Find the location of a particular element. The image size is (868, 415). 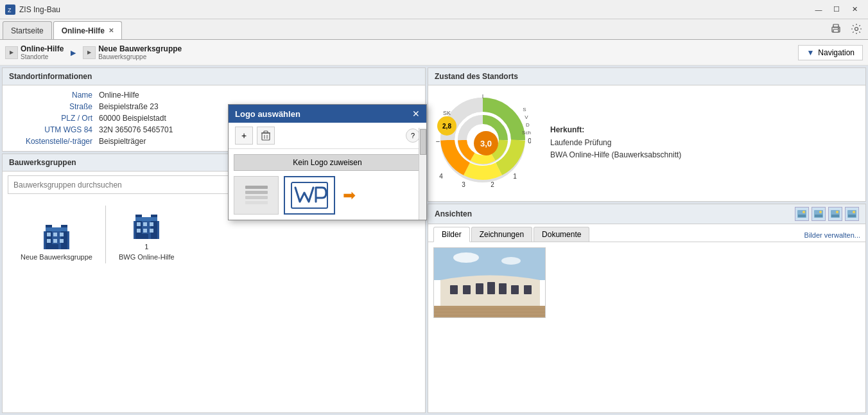

breadcrumb-sub-2: Bauwerksgruppe is located at coordinates (140, 57).